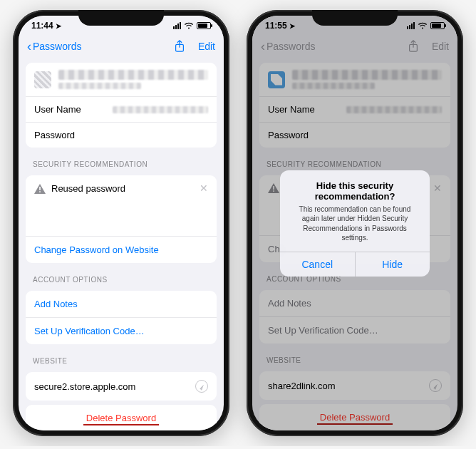 Image resolution: width=476 pixels, height=449 pixels. I want to click on website-header: WEBSITE, so click(121, 358).